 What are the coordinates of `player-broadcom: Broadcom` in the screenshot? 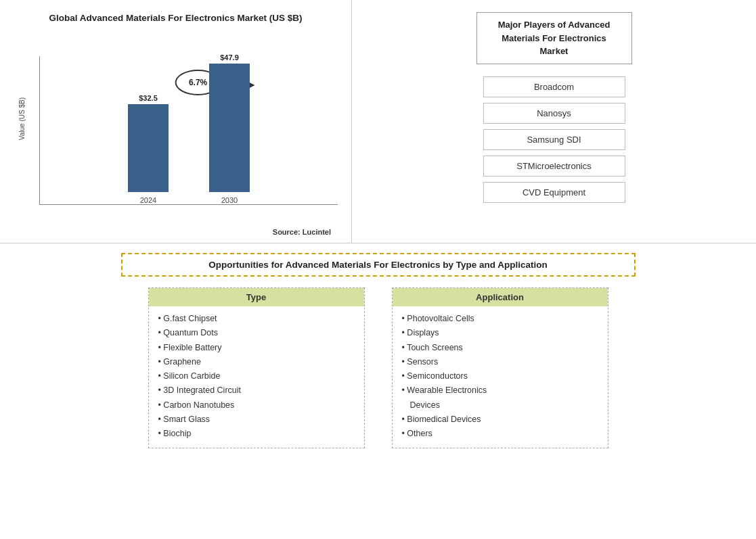 It's located at (554, 87).